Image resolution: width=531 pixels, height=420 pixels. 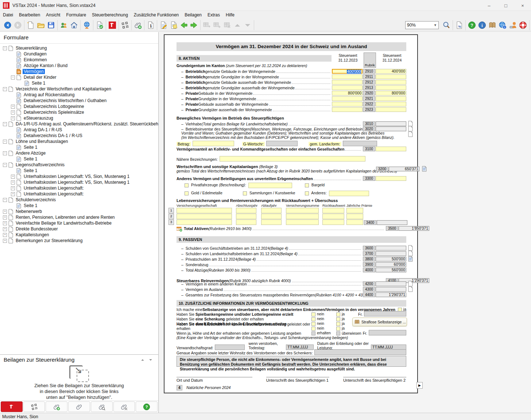 What do you see at coordinates (422, 25) in the screenshot?
I see `zoom-select: 90% ▼` at bounding box center [422, 25].